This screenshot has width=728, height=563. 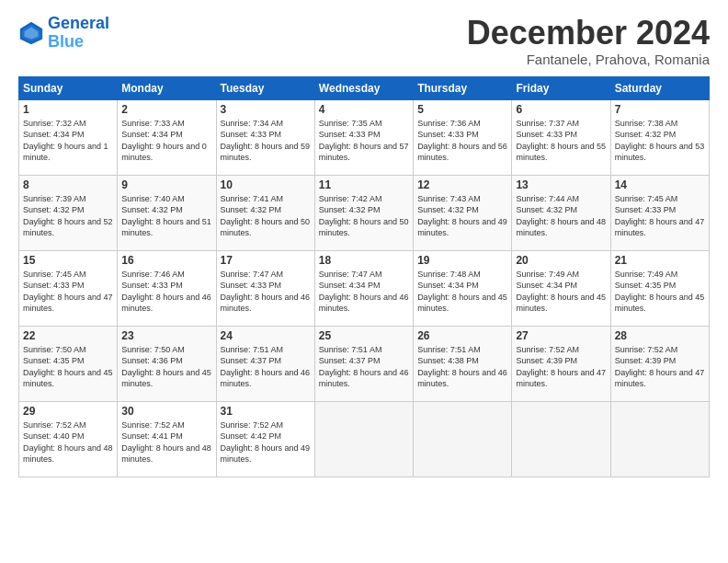 What do you see at coordinates (364, 363) in the screenshot?
I see `day-cell: 25 Sunrise: 7:51 AMSunset: 4:37 PMDaylig…` at bounding box center [364, 363].